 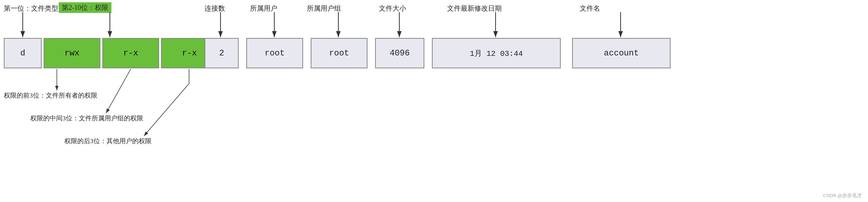 I want to click on file-type-box: d, so click(x=23, y=53).